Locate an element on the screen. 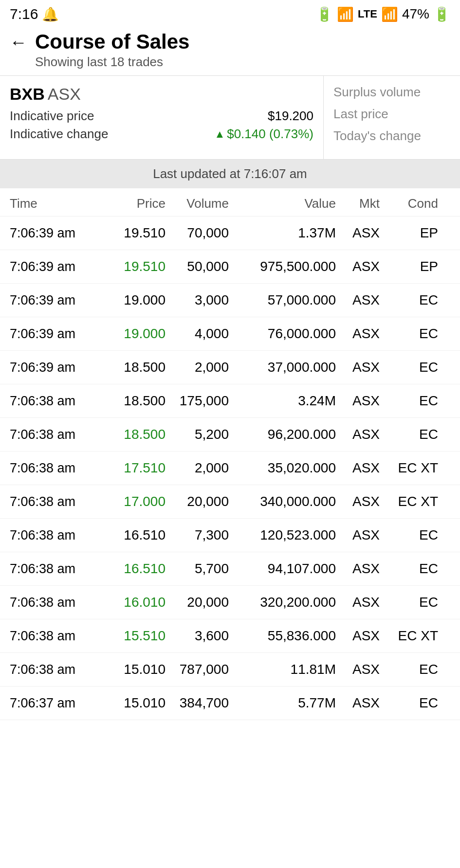 This screenshot has height=868, width=460. table-row: 7:06:38 am 15.010 787,000 11.81M ASX EC is located at coordinates (230, 669).